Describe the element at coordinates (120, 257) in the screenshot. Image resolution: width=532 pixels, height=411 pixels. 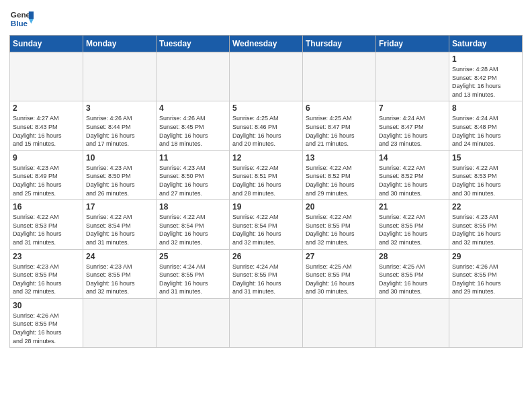
I see `day-number: 24` at that location.